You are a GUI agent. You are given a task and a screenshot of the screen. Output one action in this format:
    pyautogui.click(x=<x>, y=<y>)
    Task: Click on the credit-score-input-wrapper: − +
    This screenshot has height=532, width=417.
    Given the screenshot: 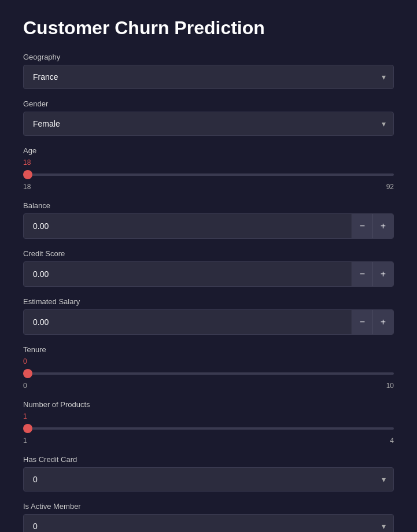 What is the action you would take?
    pyautogui.click(x=208, y=274)
    